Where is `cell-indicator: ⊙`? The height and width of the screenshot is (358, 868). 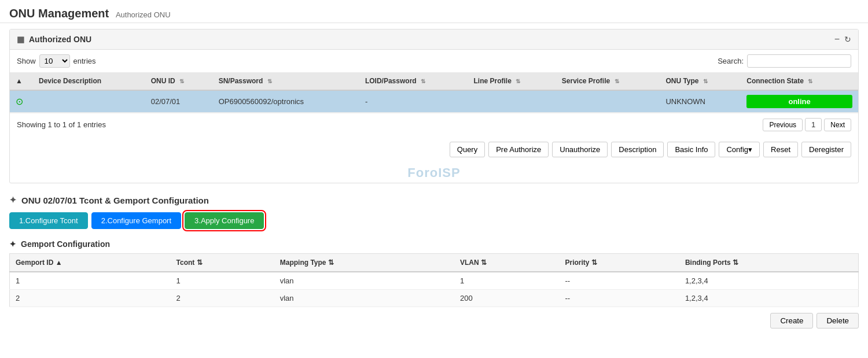 cell-indicator: ⊙ is located at coordinates (21, 102).